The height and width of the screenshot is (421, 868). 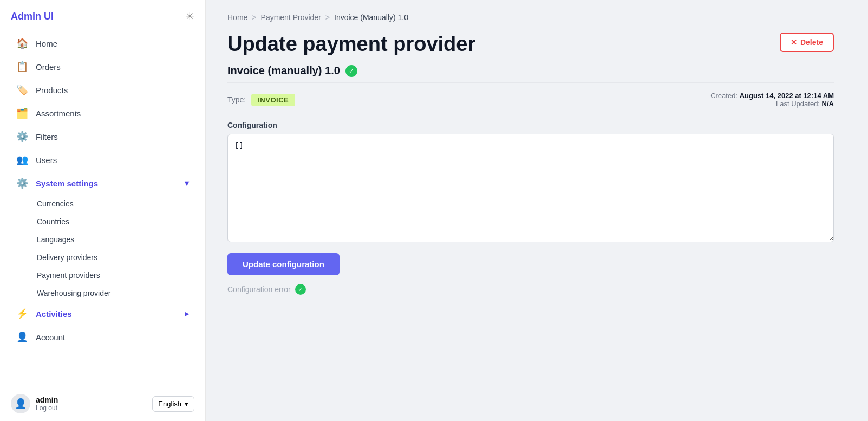 I want to click on sidebar-item-countries: Countries, so click(x=118, y=222).